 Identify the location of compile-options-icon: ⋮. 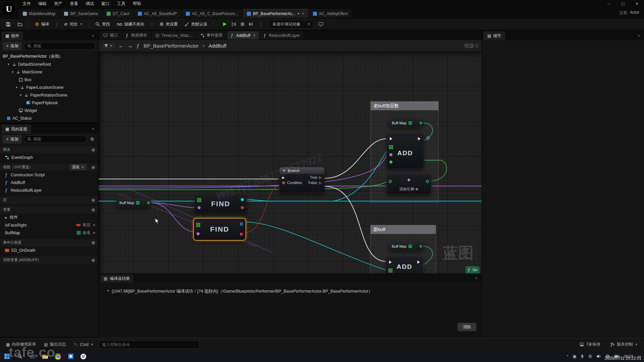
(57, 24).